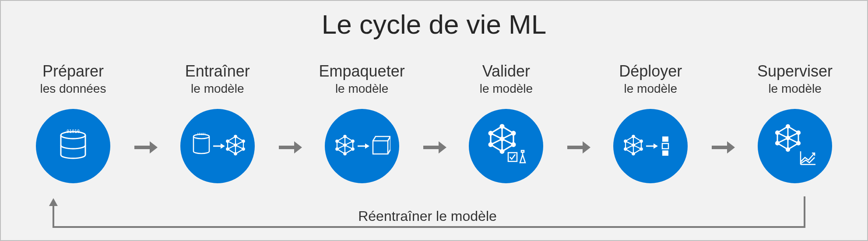 The height and width of the screenshot is (241, 868). Describe the element at coordinates (506, 123) in the screenshot. I see `step-validate: Valider le modèle` at that location.